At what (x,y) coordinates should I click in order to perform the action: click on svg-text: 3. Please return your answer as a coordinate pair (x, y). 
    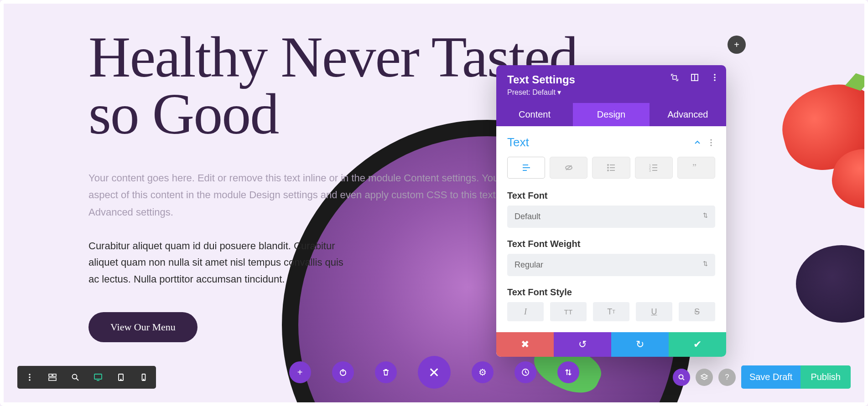
    Looking at the image, I should click on (650, 170).